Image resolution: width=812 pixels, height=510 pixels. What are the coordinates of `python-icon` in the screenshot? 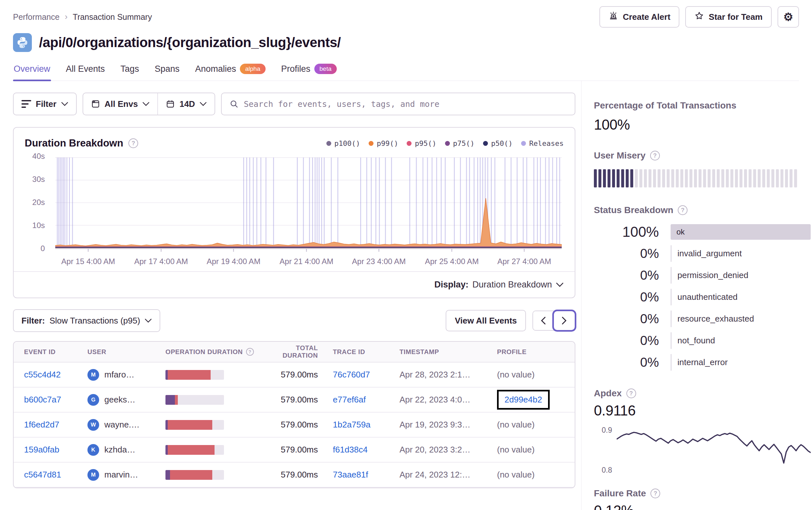 It's located at (22, 42).